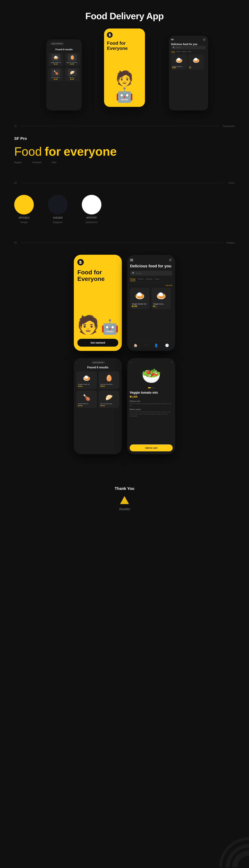  What do you see at coordinates (58, 209) in the screenshot?
I see `color-item-dark: #181820 Elegance` at bounding box center [58, 209].